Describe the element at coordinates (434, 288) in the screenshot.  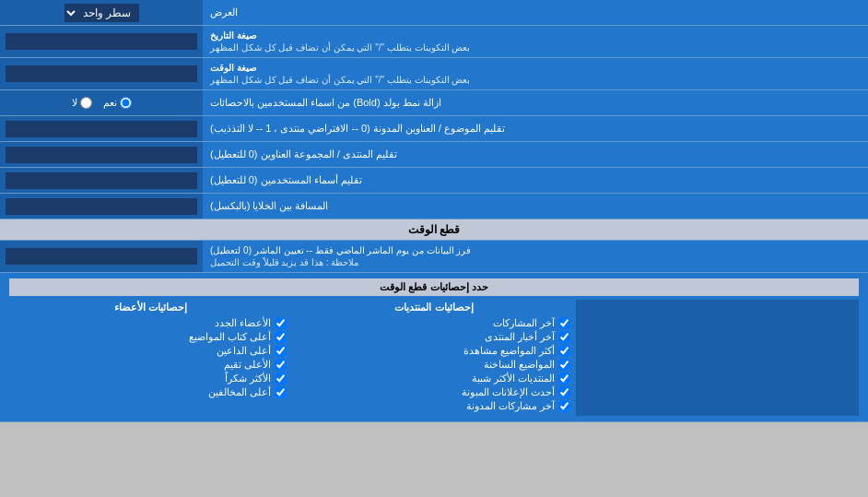
I see `stats-title: حدد إحصائيات قطع الوقت` at that location.